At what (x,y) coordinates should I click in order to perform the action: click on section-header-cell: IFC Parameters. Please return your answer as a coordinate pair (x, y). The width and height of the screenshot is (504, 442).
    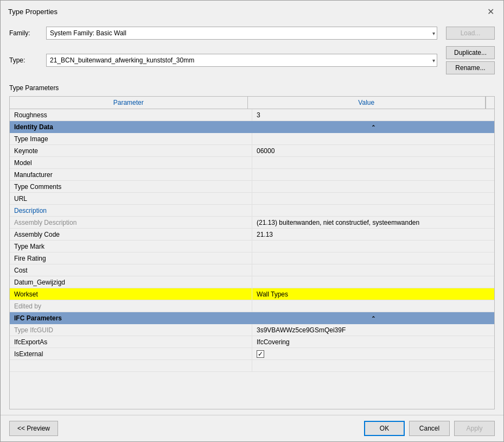
    Looking at the image, I should click on (131, 318).